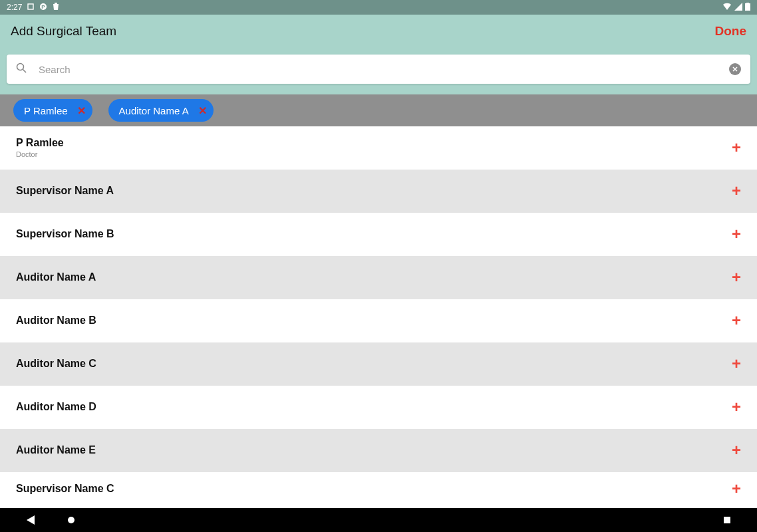  Describe the element at coordinates (735, 69) in the screenshot. I see `clear-search-icon` at that location.